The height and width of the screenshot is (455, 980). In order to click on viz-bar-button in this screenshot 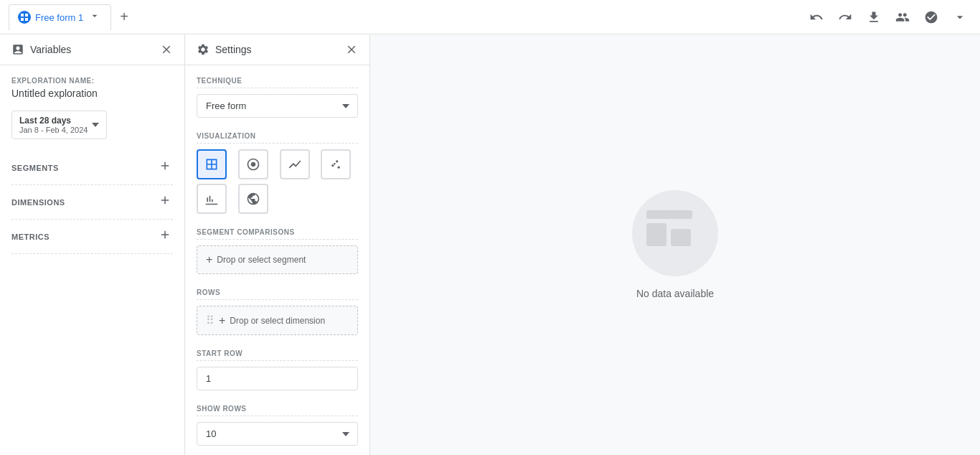, I will do `click(212, 199)`.